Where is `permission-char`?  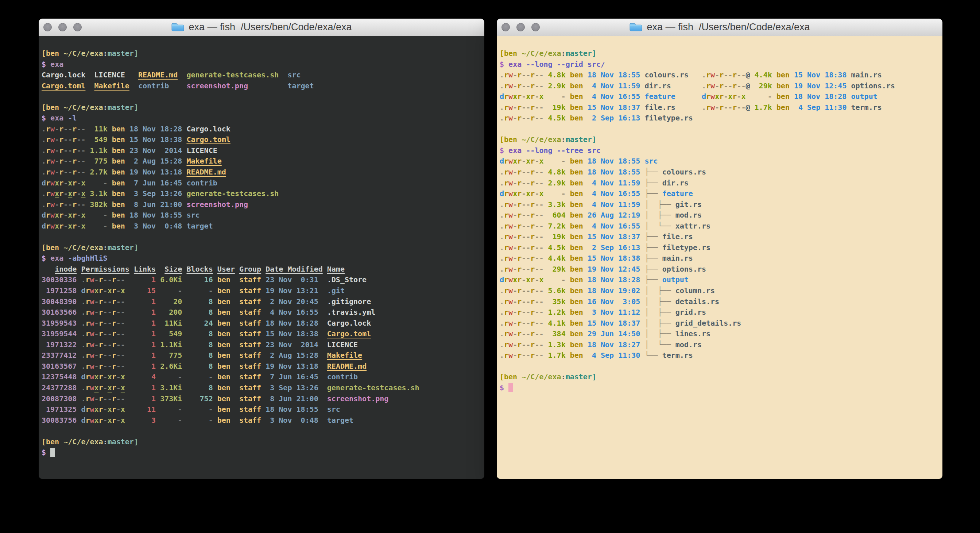
permission-char is located at coordinates (79, 388).